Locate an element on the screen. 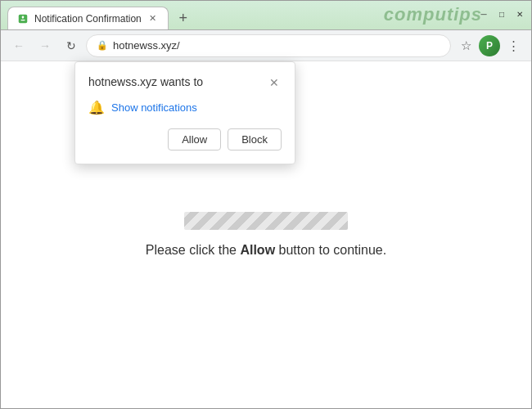  page-message: Please click the Allow button to continu… is located at coordinates (266, 250).